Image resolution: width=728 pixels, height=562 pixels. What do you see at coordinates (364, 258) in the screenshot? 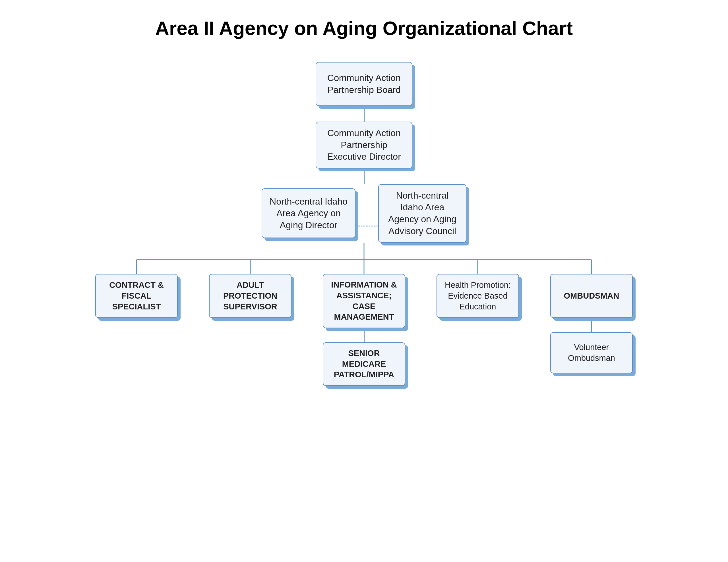
I see `branch-svg` at bounding box center [364, 258].